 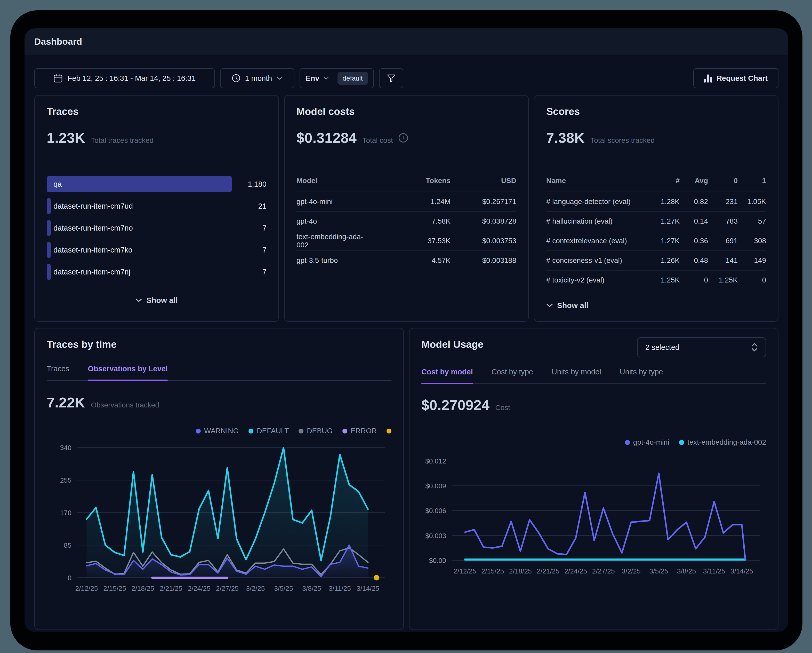 What do you see at coordinates (520, 571) in the screenshot?
I see `svg-text: 2/18/25` at bounding box center [520, 571].